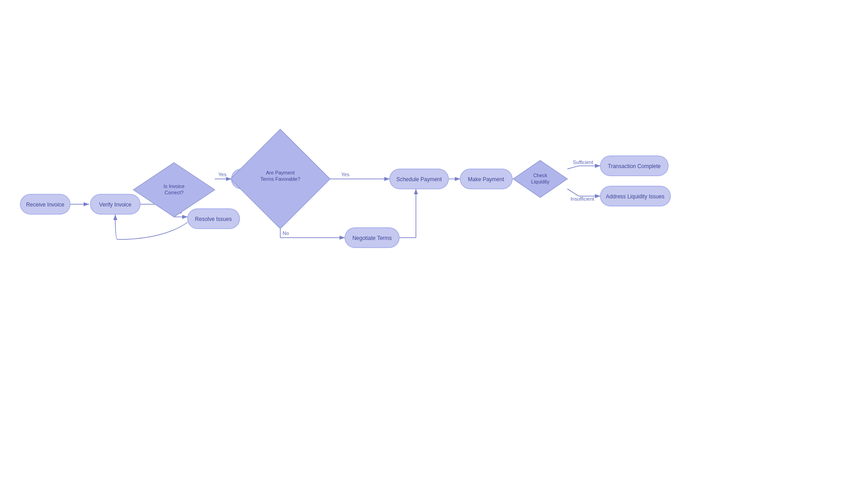  I want to click on label-is-invoice-correct-2: Correct?, so click(174, 192).